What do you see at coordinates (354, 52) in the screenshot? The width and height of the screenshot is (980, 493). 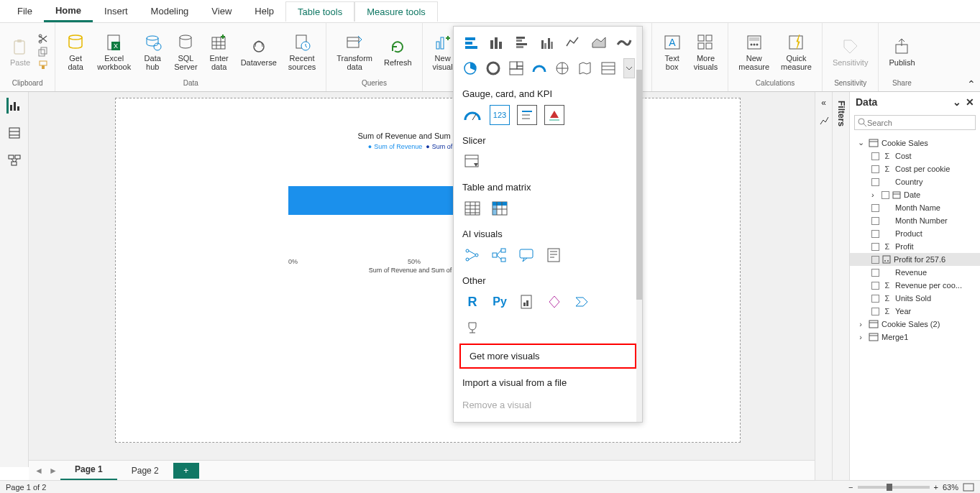 I see `transform-data-button: Transform data` at bounding box center [354, 52].